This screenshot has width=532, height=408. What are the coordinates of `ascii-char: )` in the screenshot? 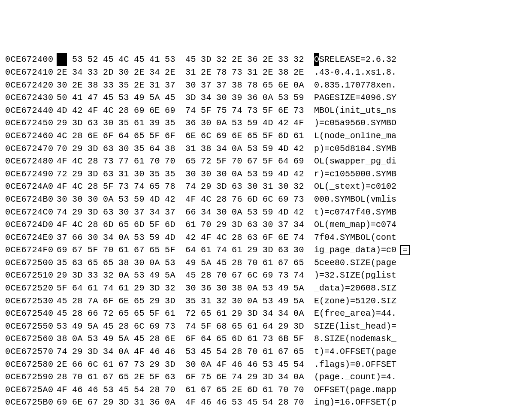 It's located at (322, 212).